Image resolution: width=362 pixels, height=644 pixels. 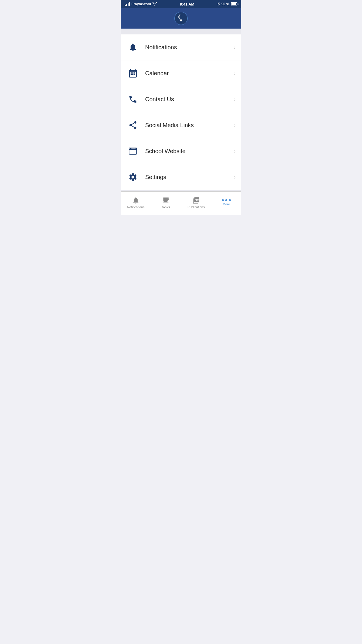 I want to click on wifi-icon, so click(x=155, y=4).